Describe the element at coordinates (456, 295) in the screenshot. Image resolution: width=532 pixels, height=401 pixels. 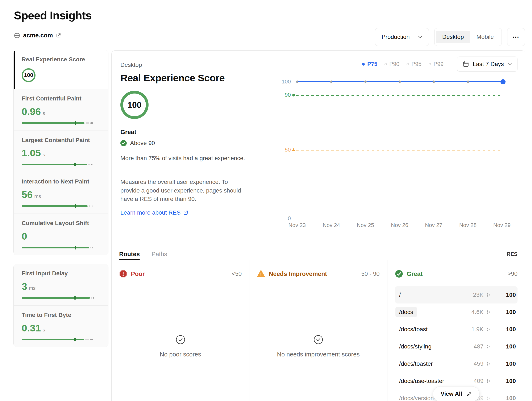
I see `route-row: / 23K 100` at that location.